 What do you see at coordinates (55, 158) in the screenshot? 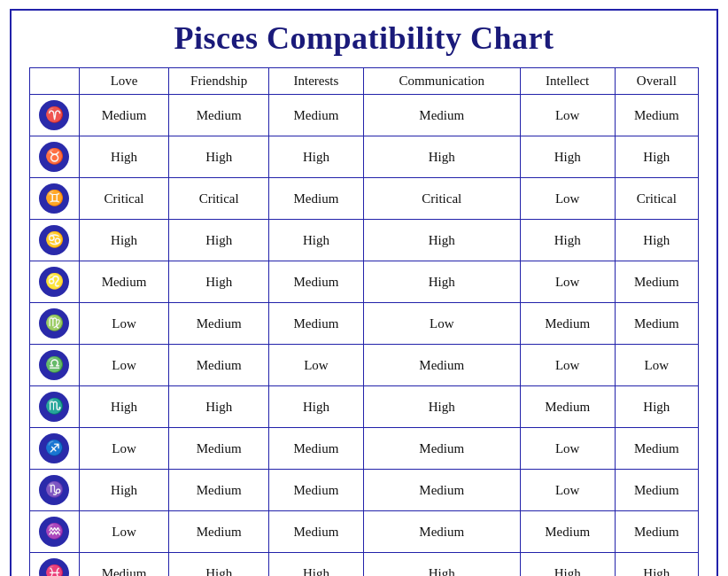
I see `sign-cell: ♉` at bounding box center [55, 158].